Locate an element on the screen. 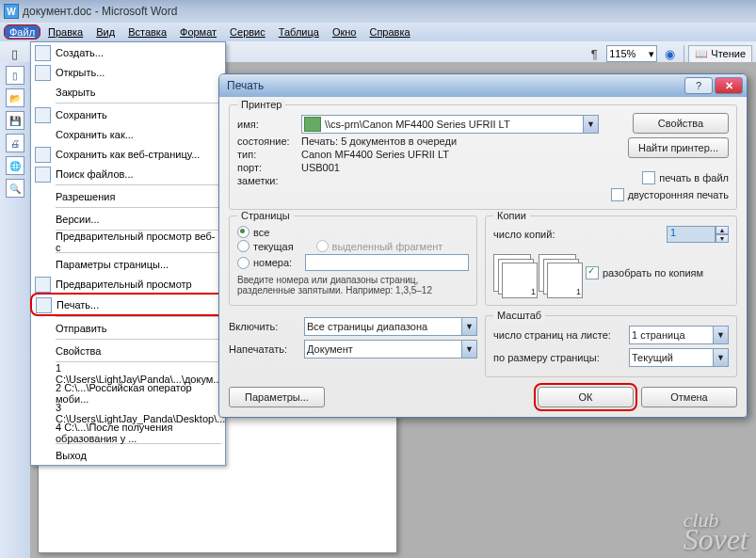 The width and height of the screenshot is (756, 558). menu-tools: Сервис is located at coordinates (248, 32).